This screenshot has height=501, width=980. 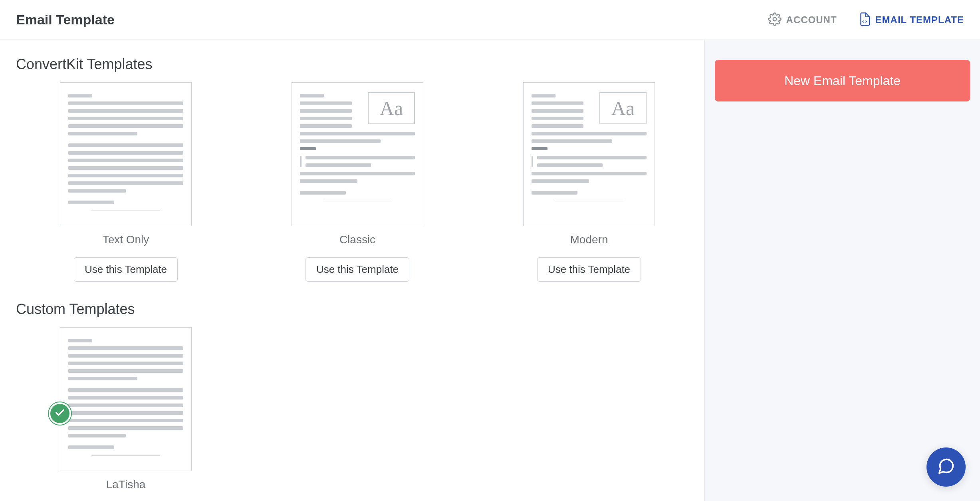 I want to click on template-name-modern: Modern, so click(x=589, y=240).